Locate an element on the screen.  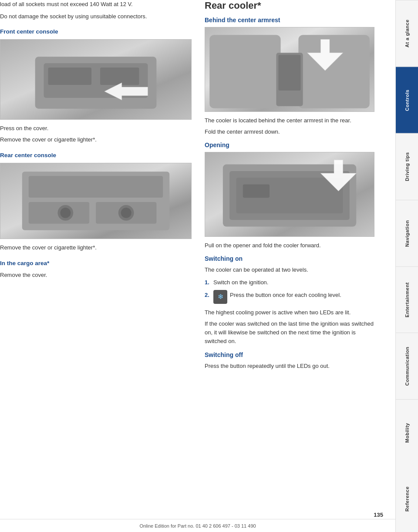
sidebar-item-communication: Communication is located at coordinates (407, 366).